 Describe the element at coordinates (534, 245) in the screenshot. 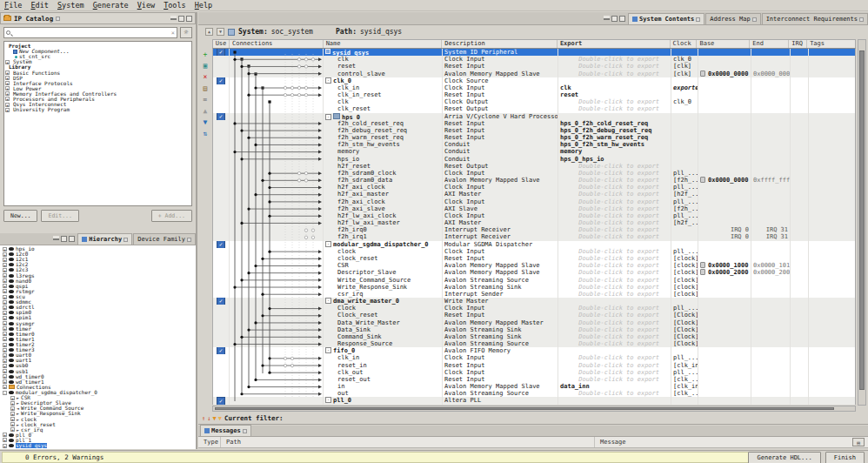

I see `table-row: modular_sgdma_dispatcher_0 Modular SGDMA…` at that location.